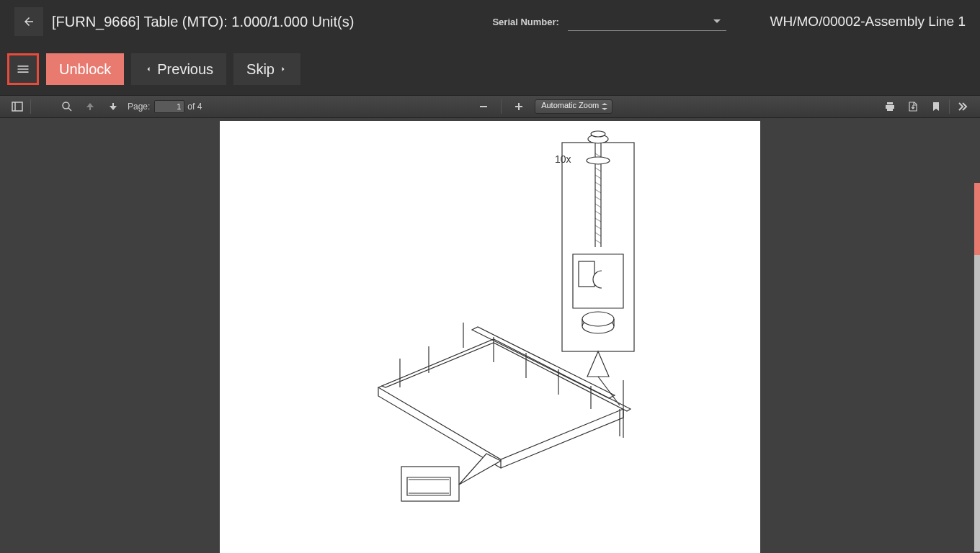 The image size is (980, 553). What do you see at coordinates (490, 22) in the screenshot?
I see `header: [FURN_9666] Table (MTO): 1.000/1.000 Uni…` at bounding box center [490, 22].